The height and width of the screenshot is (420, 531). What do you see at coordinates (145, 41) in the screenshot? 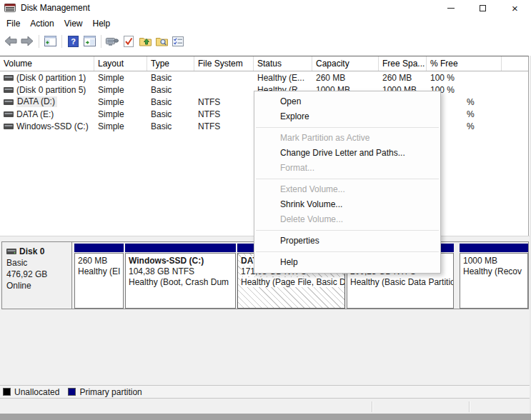
I see `folder-up-icon` at bounding box center [145, 41].